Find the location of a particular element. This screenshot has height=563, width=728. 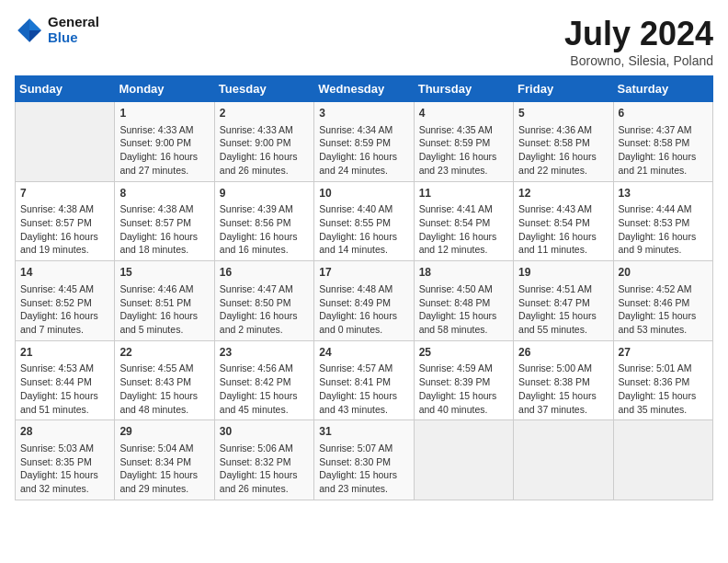

day-info: Sunrise: 4:57 AM Sunset: 8:41 PM Dayligh… is located at coordinates (364, 388).